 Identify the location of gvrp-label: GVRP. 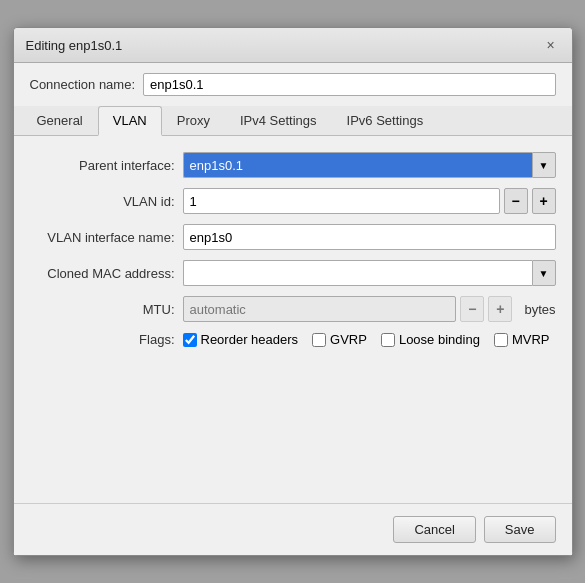
(348, 340).